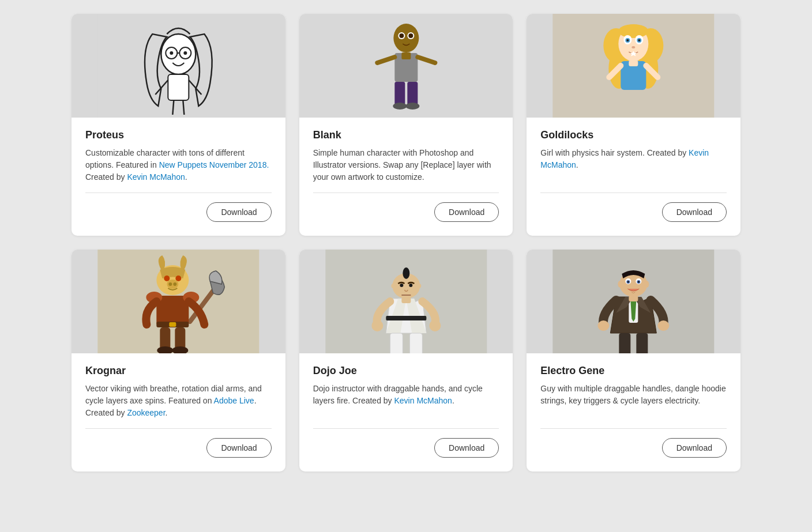 This screenshot has height=532, width=812. What do you see at coordinates (179, 361) in the screenshot?
I see `card-krognar: Krognar Vector viking with breathe, rota…` at bounding box center [179, 361].